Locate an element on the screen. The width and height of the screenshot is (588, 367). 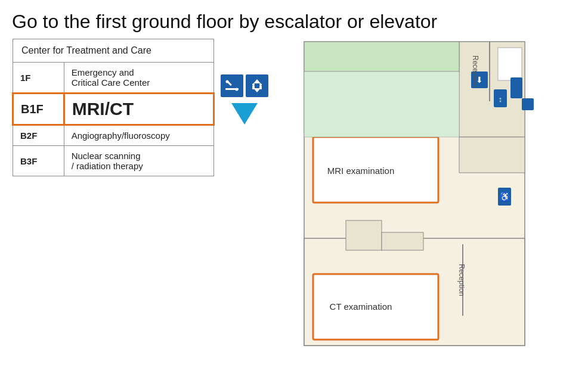
floor-b3f: B3F is located at coordinates (39, 161).